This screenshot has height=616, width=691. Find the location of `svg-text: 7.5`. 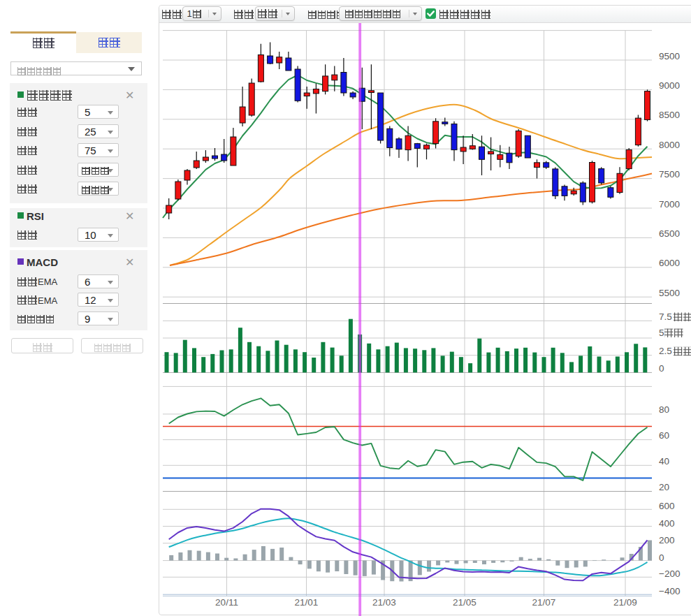

svg-text: 7.5 is located at coordinates (665, 317).